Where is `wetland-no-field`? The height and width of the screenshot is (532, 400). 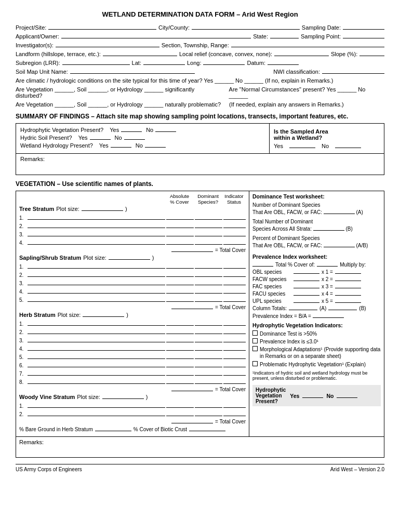 wetland-no-field is located at coordinates (348, 148).